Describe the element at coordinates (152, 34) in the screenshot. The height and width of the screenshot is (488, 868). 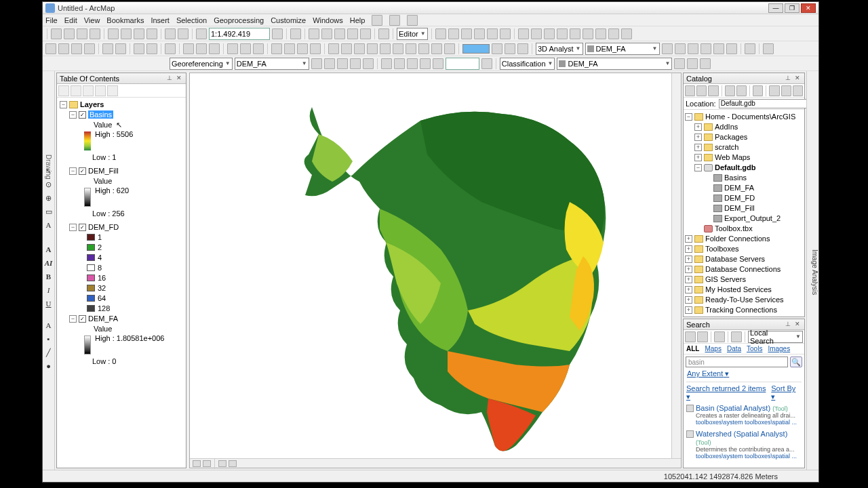
I see `delete-icon` at that location.